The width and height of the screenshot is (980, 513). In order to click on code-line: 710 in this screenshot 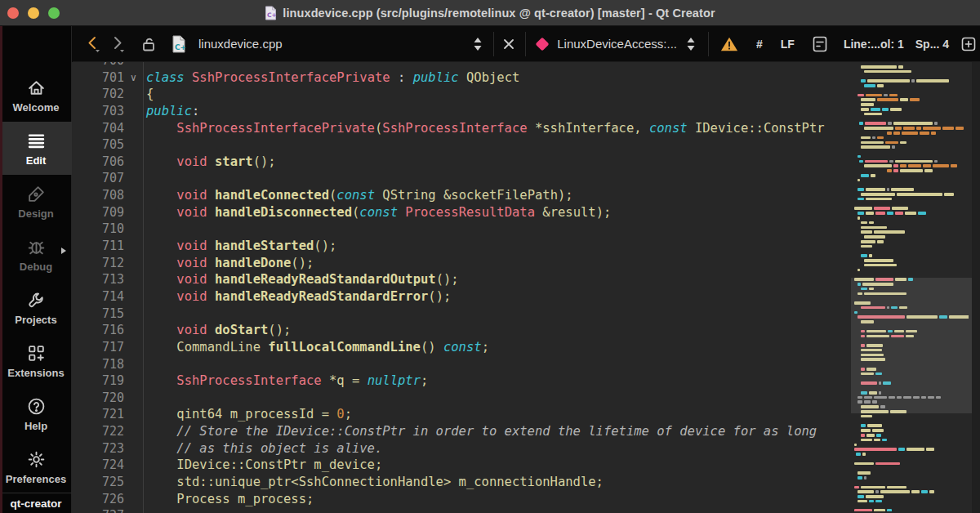, I will do `click(461, 229)`.